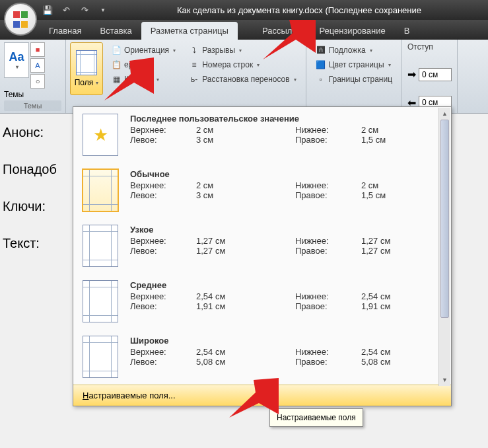 The image size is (488, 448). Describe the element at coordinates (286, 119) in the screenshot. I see `margin-name: Последнее пользовательское значение` at that location.